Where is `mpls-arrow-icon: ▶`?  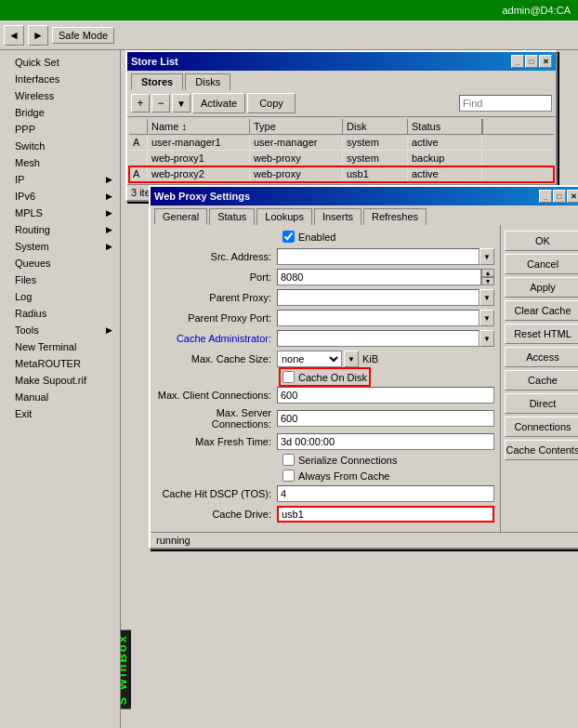
mpls-arrow-icon: ▶ is located at coordinates (110, 213).